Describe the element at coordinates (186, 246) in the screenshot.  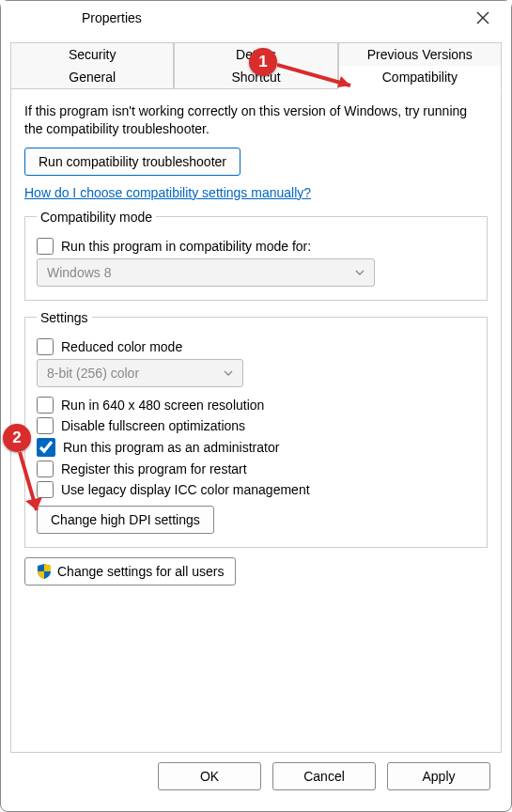
I see `compat-mode-label: Run this program in compatibility mode f…` at that location.